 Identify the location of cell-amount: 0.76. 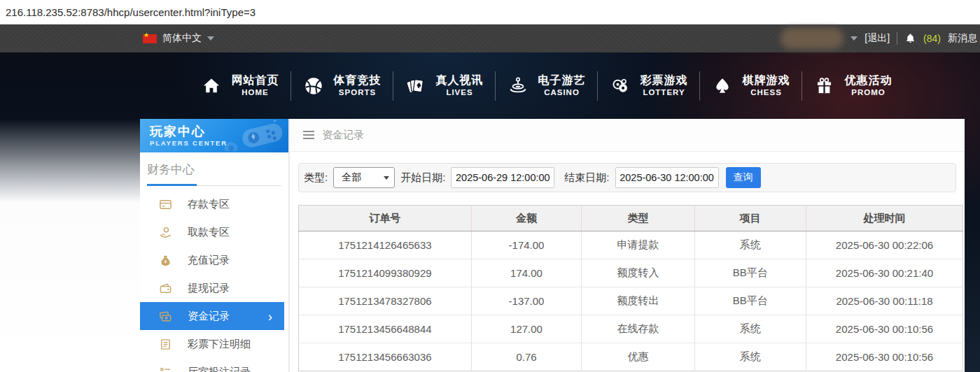
(526, 357).